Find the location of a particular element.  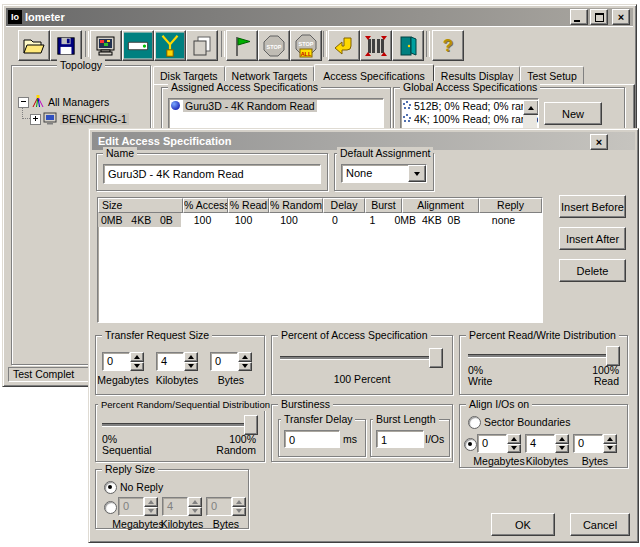

tree-item-all-managers: All Managers is located at coordinates (70, 102).